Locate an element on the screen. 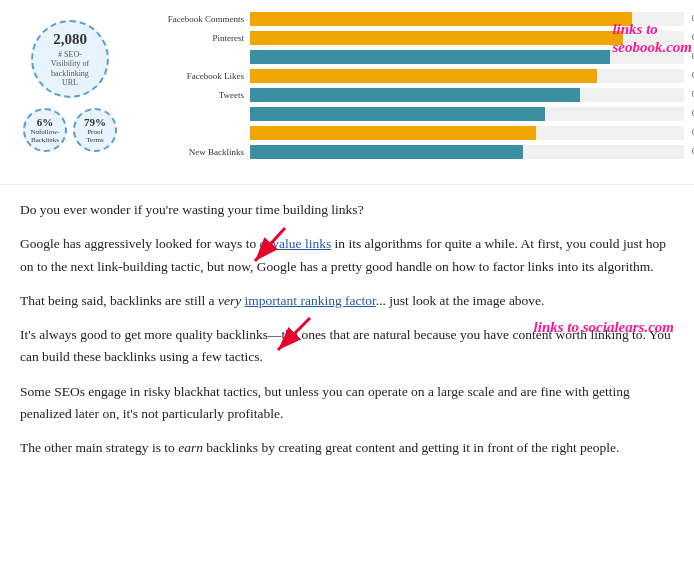  bar-row: New Backlinks 0.20 is located at coordinates (412, 152).